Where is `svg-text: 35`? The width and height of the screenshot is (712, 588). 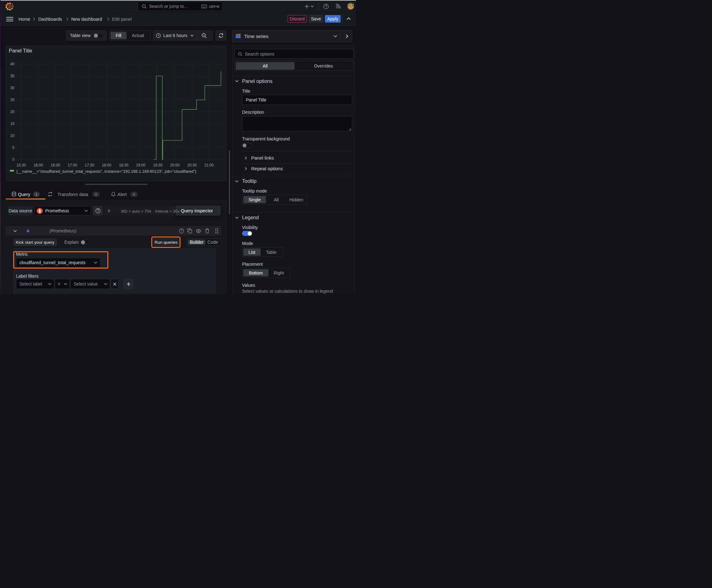 svg-text: 35 is located at coordinates (13, 76).